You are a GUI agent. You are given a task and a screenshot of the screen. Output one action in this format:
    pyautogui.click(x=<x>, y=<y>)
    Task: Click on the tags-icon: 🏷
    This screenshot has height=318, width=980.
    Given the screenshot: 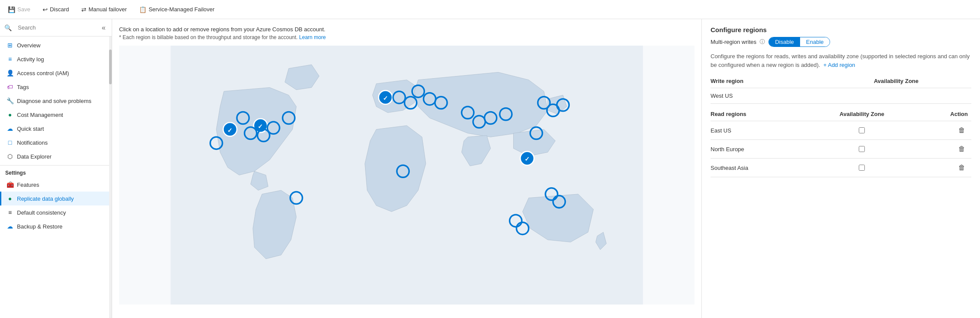 What is the action you would take?
    pyautogui.click(x=10, y=87)
    